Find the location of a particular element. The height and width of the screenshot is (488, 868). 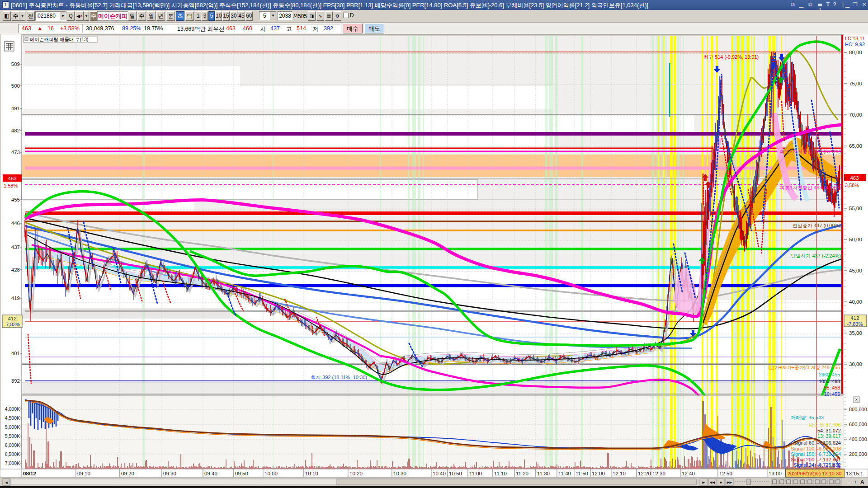

svg-text: (고가+저가+종가)/3 저항 248: 455 is located at coordinates (804, 367).